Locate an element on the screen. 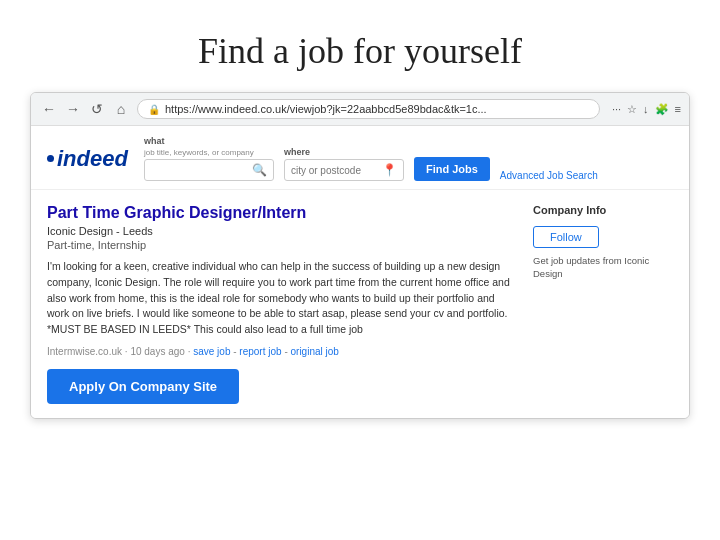 This screenshot has height=540, width=720. indeed-logo: indeed is located at coordinates (88, 159).